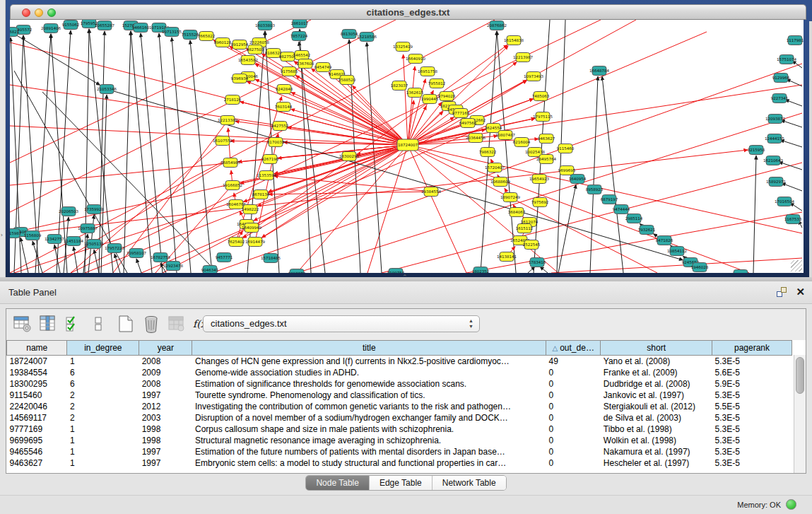  What do you see at coordinates (780, 98) in the screenshot?
I see `node-label: 9227341` at bounding box center [780, 98].